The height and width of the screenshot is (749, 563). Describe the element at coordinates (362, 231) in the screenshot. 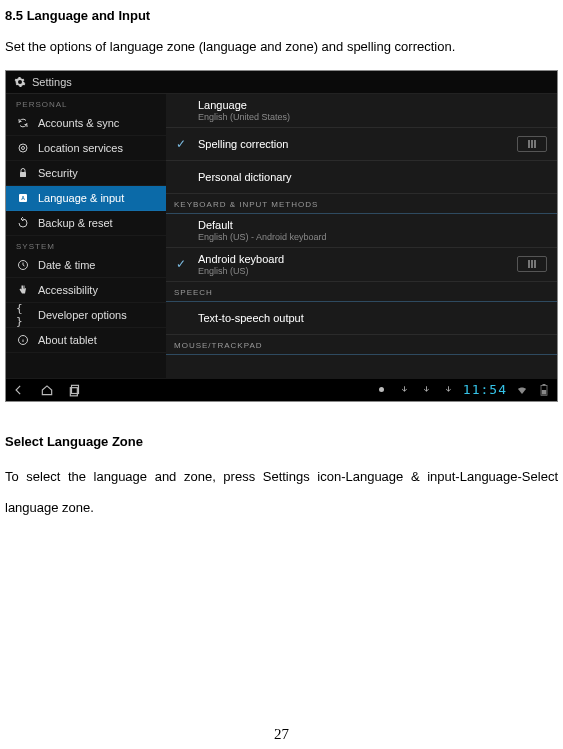

I see `main-item-default: Default English (US) - Android keyboard` at that location.